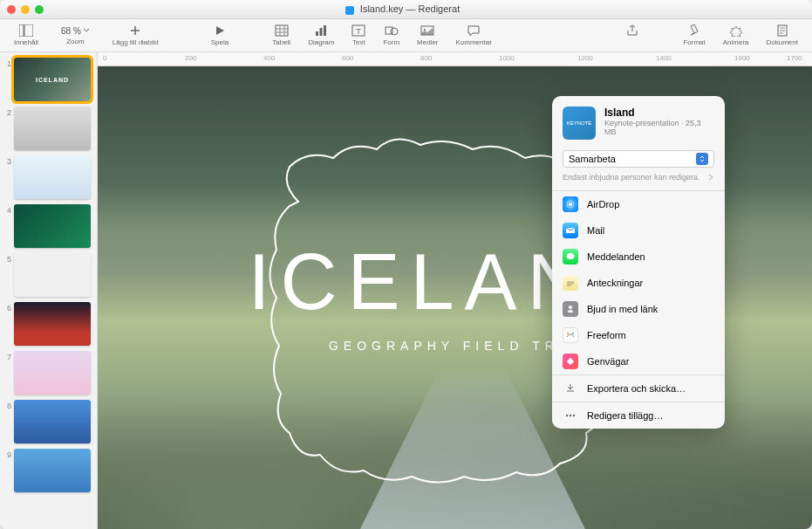 The height and width of the screenshot is (529, 812). I want to click on slide-thumb-4: 4, so click(49, 226).